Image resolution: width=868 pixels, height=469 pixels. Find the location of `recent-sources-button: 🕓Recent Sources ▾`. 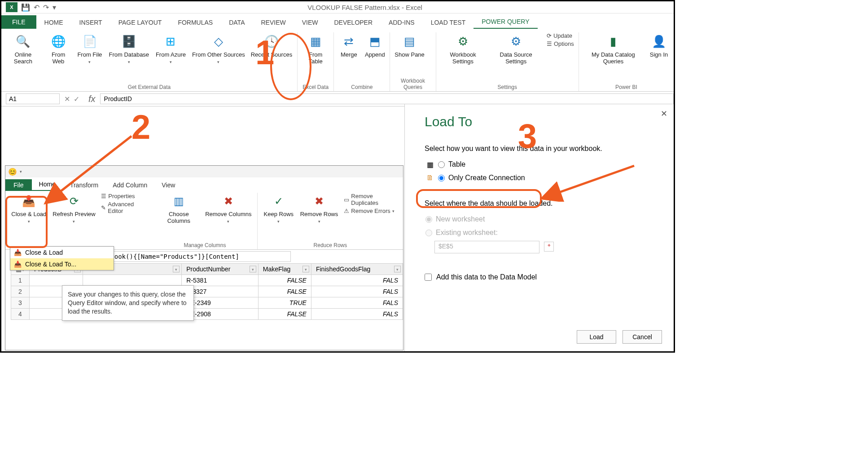

recent-sources-button: 🕓Recent Sources ▾ is located at coordinates (272, 49).